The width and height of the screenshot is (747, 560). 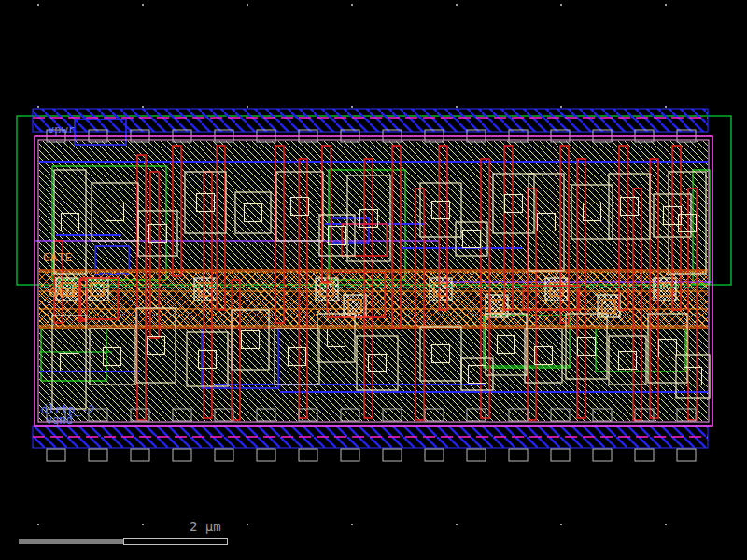 I want to click on scalebar-hollow-segment, so click(x=176, y=541).